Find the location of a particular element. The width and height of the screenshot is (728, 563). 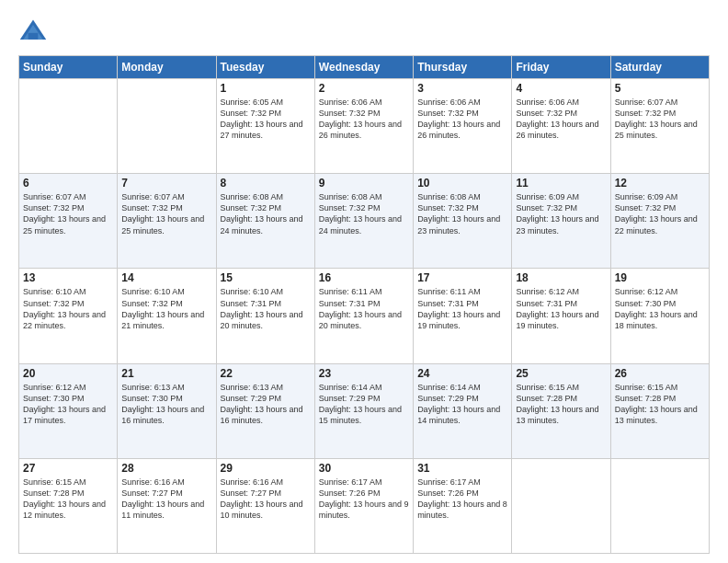

day-info: Sunrise: 6:13 AMSunset: 7:29 PMDaylight:… is located at coordinates (266, 405).